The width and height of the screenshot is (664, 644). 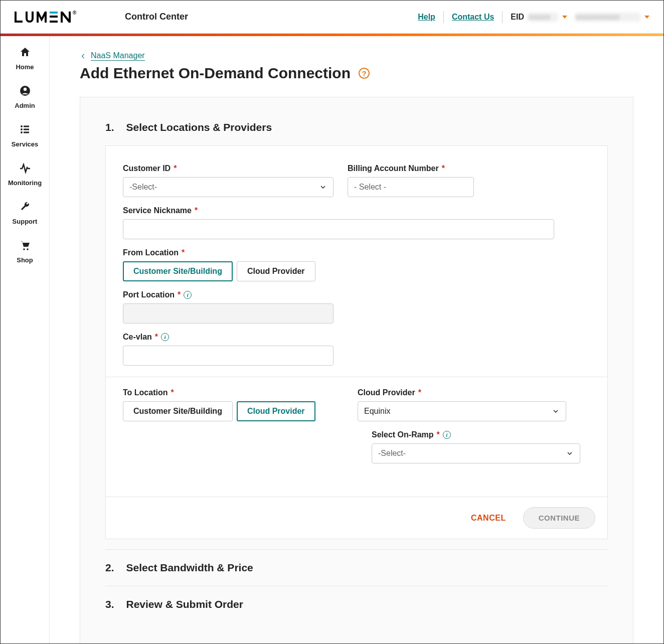 I want to click on sidebar-item-monitoring: Monitoring, so click(x=25, y=175).